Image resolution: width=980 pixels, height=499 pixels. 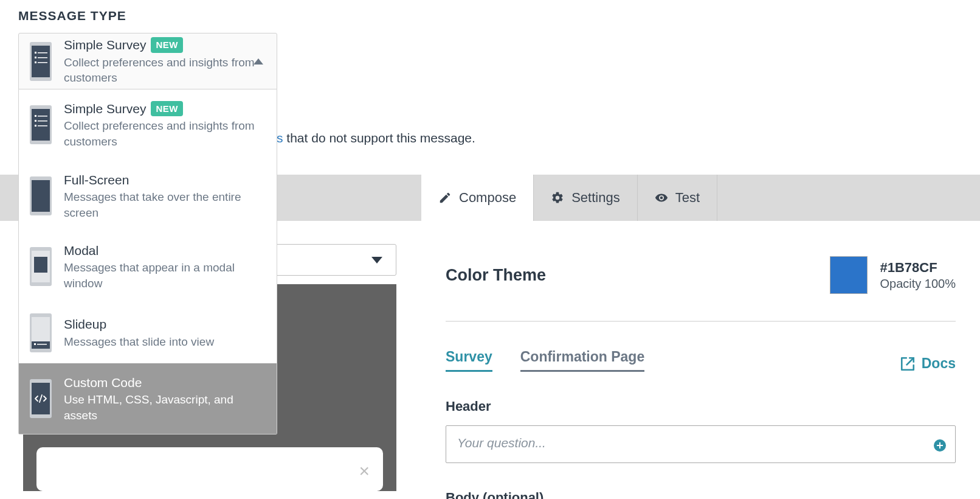 What do you see at coordinates (940, 445) in the screenshot?
I see `add-button` at bounding box center [940, 445].